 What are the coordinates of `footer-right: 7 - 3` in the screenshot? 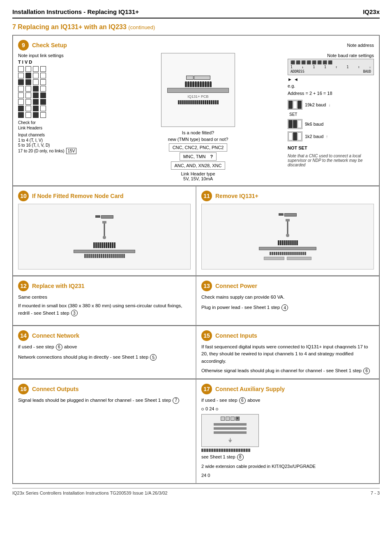 It's located at (375, 493).